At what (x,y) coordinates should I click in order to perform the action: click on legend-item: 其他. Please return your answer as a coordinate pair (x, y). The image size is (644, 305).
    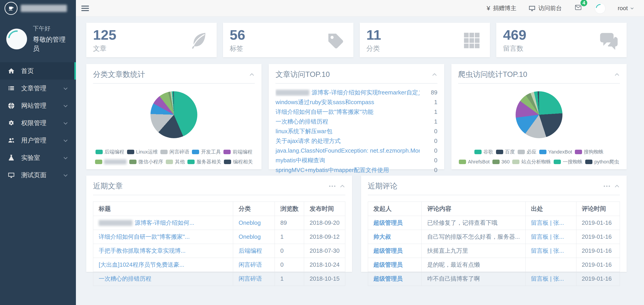
    Looking at the image, I should click on (175, 162).